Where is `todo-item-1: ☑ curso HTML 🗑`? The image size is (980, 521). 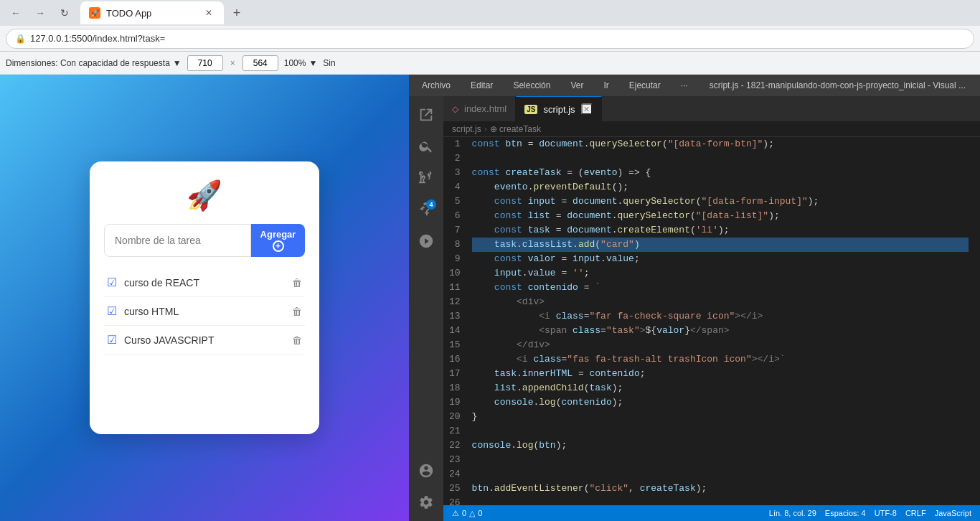
todo-item-1: ☑ curso HTML 🗑 is located at coordinates (204, 311).